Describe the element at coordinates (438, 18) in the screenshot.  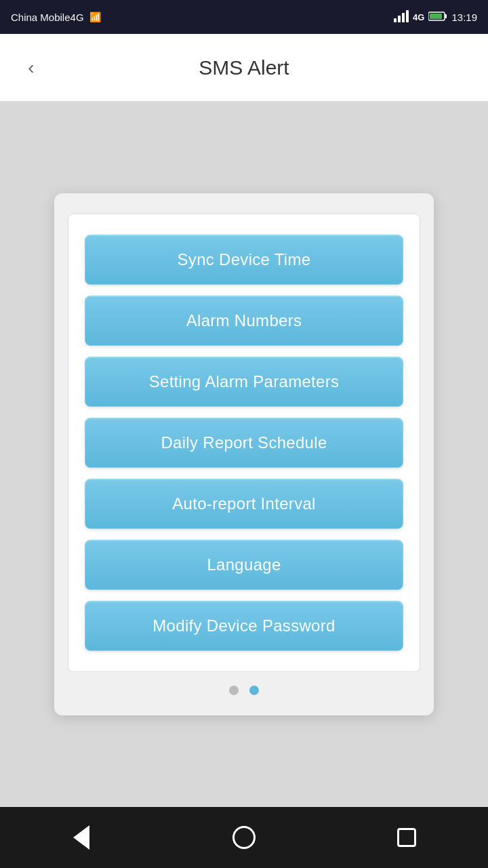
I see `battery-icon` at that location.